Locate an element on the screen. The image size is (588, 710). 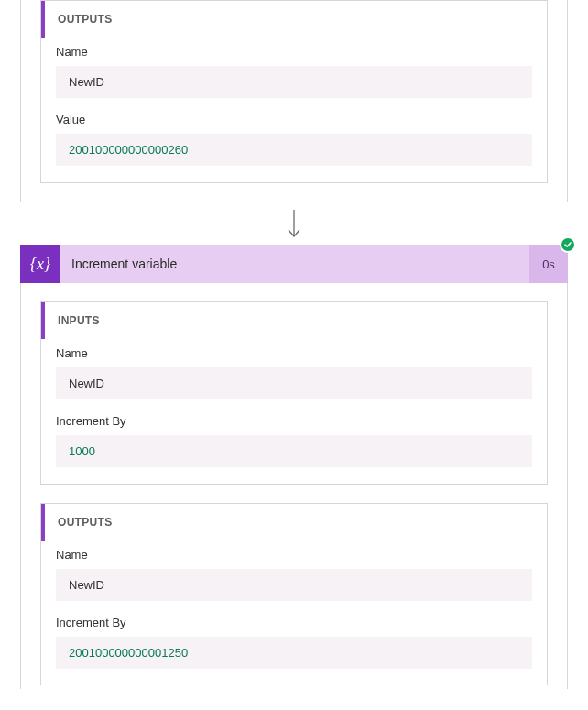
action-title: Increment variable is located at coordinates (295, 264).